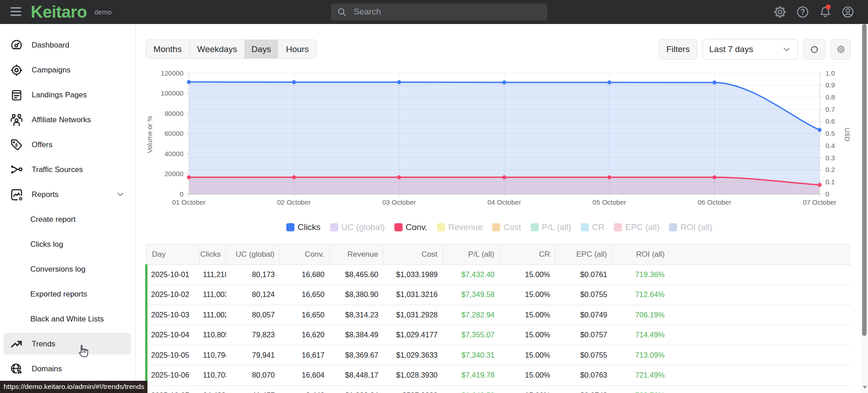 The image size is (868, 393). What do you see at coordinates (504, 202) in the screenshot?
I see `svg-text: 04 October` at bounding box center [504, 202].